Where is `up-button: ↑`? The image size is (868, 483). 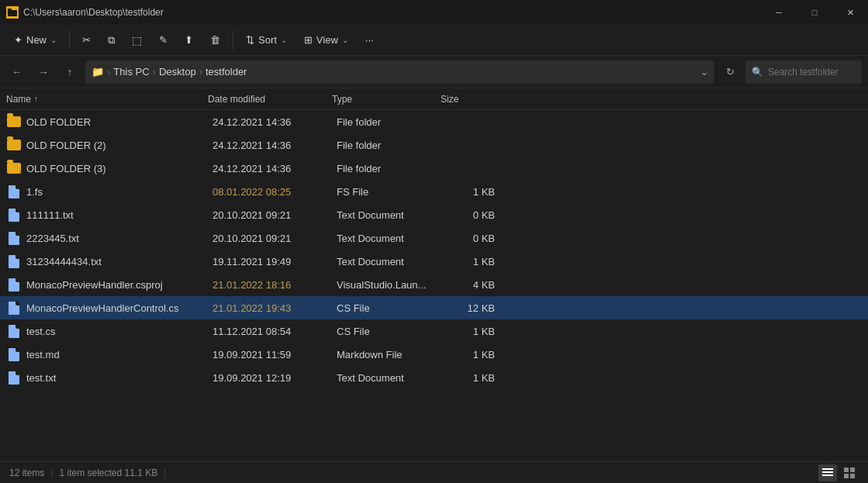 up-button: ↑ is located at coordinates (70, 72).